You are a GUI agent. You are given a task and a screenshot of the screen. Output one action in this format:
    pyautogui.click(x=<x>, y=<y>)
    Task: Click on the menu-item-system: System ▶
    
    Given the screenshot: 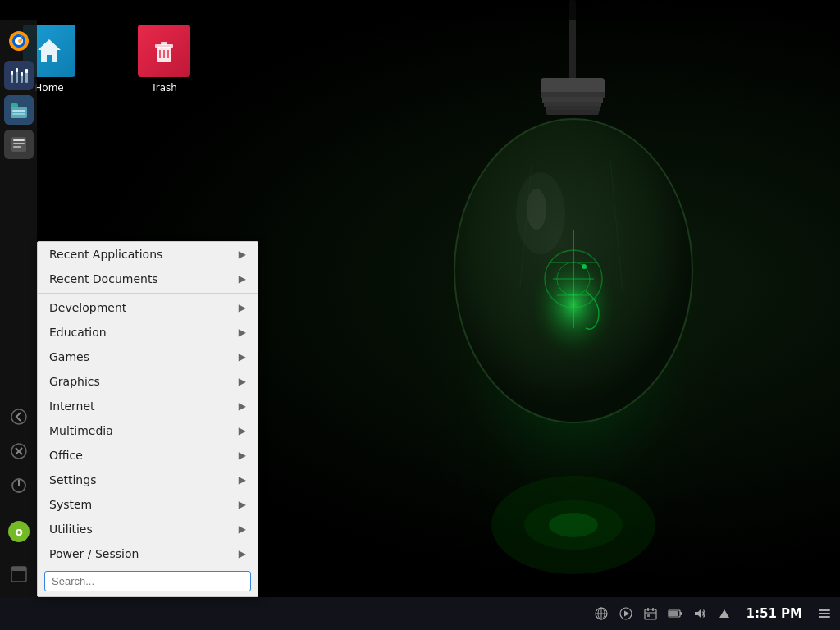 What is the action you would take?
    pyautogui.click(x=148, y=504)
    